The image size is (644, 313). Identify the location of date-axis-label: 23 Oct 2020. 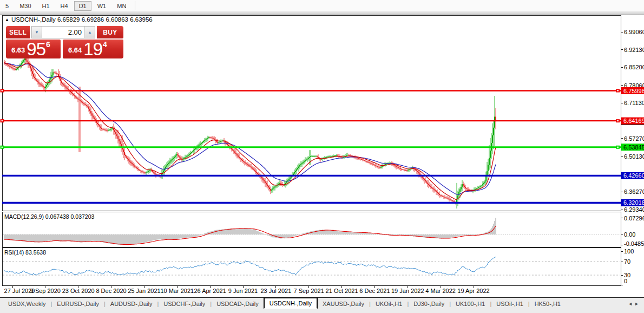
(78, 291).